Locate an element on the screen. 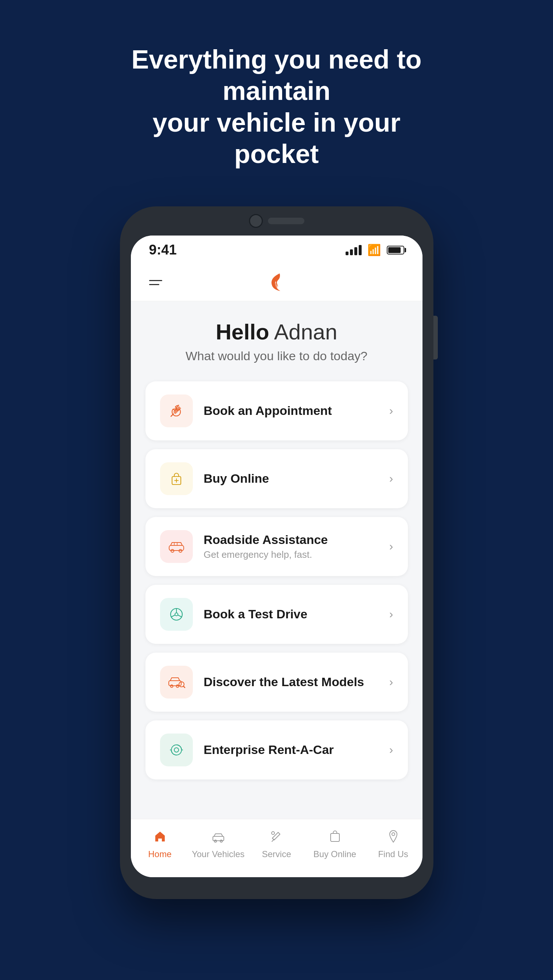 The image size is (553, 980). nav-label-your-vehicles: Your Vehicles is located at coordinates (218, 854).